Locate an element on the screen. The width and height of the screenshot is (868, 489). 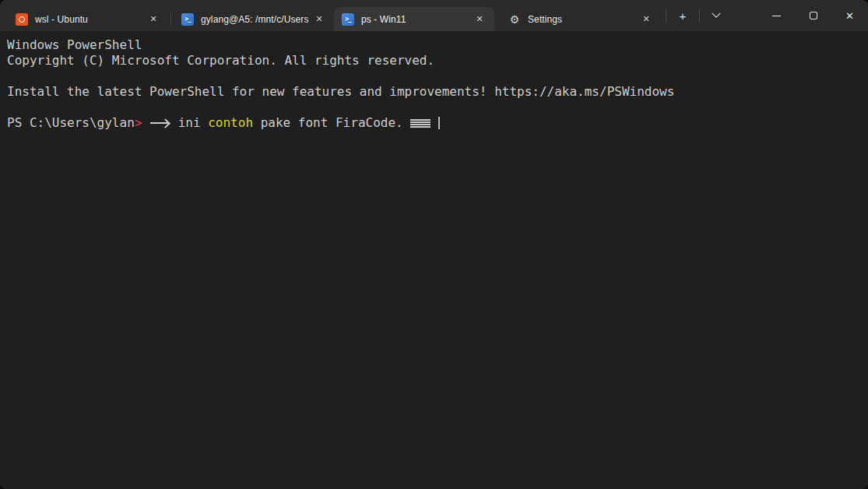
tab-title: gylang@A5: /mnt/c/Users is located at coordinates (255, 19).